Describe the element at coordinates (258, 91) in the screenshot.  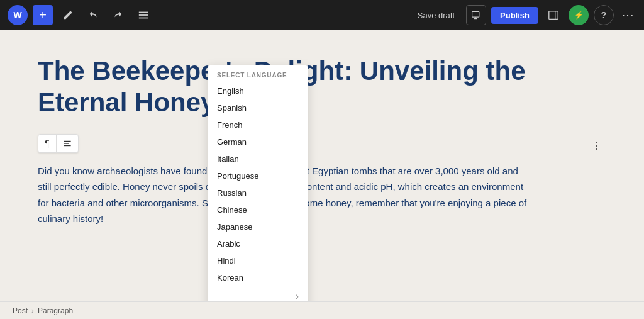
I see `language-option-english: English` at that location.